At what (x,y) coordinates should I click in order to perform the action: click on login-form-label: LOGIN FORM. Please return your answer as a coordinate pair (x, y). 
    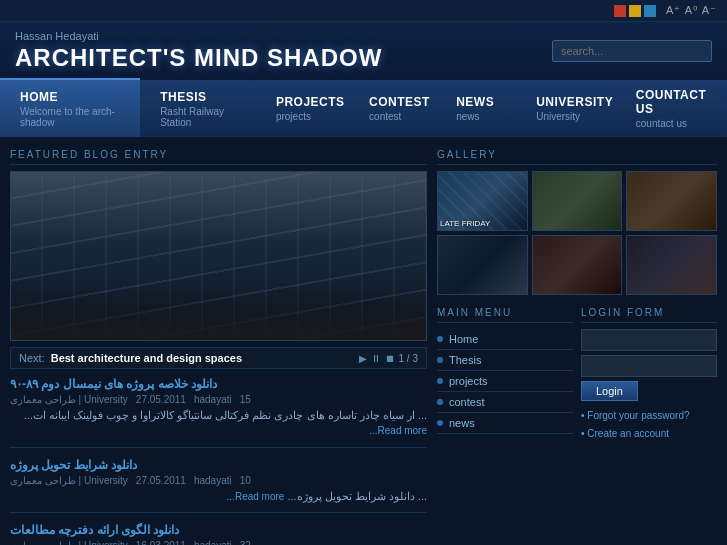
    Looking at the image, I should click on (649, 315).